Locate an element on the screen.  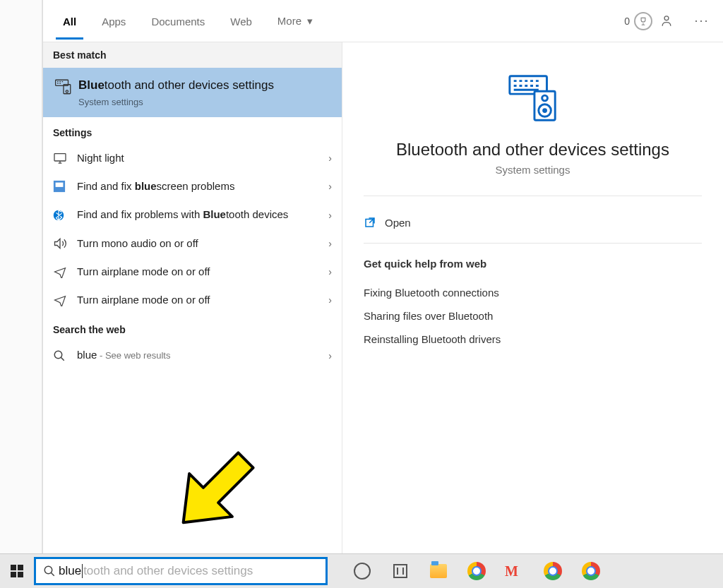
result-text: Night light is located at coordinates (203, 158).